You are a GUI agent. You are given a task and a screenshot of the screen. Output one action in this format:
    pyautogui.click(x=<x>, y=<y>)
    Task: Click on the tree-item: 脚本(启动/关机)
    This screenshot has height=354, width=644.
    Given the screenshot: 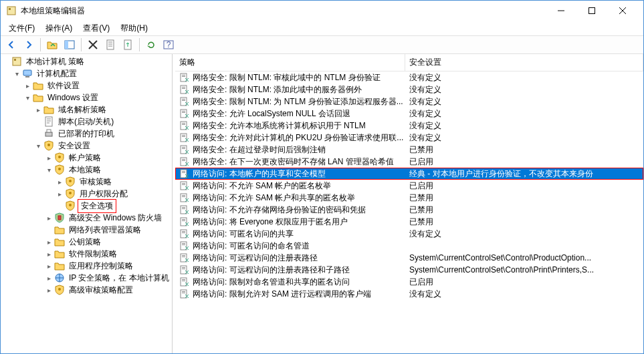 What is the action you would take?
    pyautogui.click(x=86, y=122)
    